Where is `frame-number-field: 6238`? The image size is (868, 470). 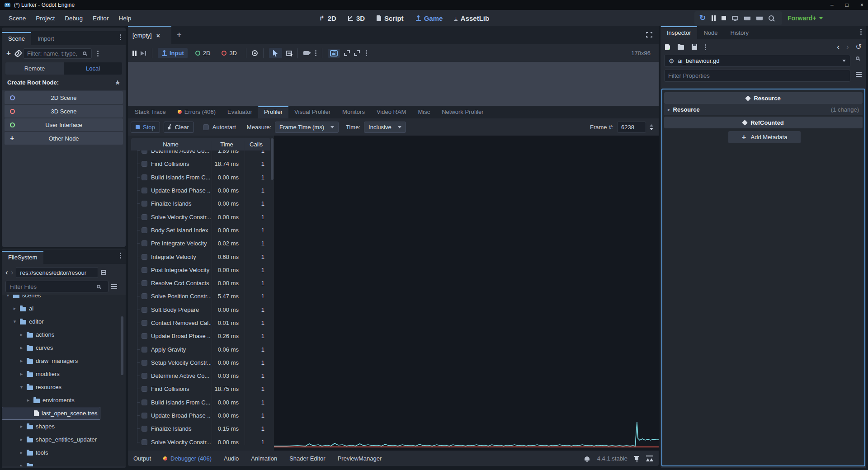
frame-number-field: 6238 is located at coordinates (632, 127).